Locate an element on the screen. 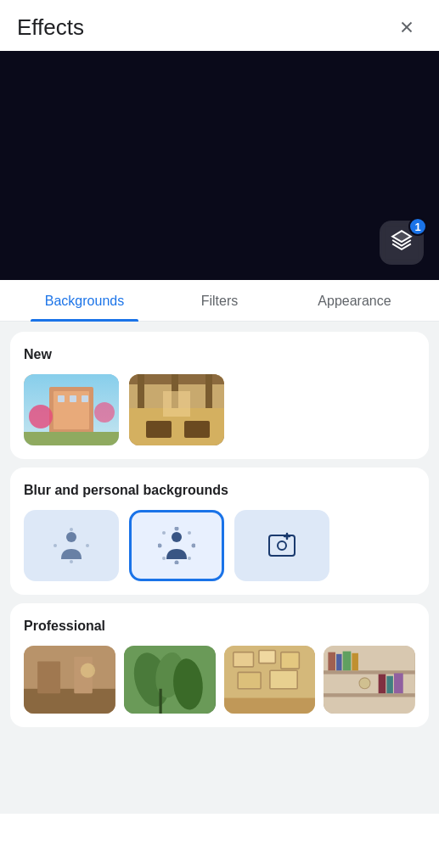 The image size is (439, 868). section-professional-title: Professional is located at coordinates (219, 626).